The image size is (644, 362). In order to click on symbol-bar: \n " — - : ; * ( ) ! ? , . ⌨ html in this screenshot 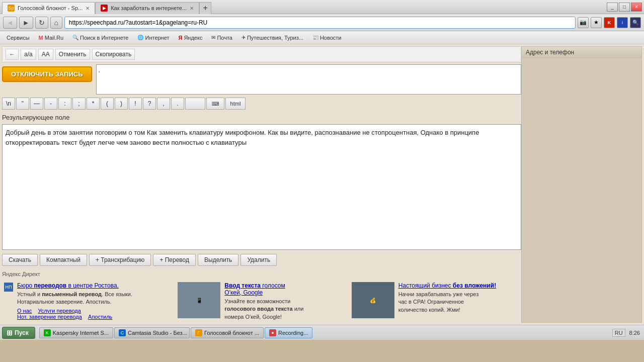, I will do `click(262, 104)`.